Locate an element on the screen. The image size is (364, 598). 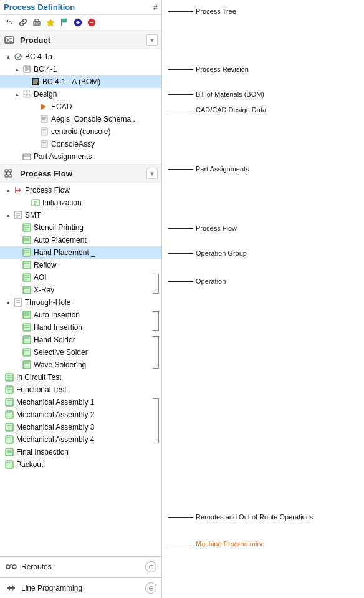
tree-item-smt: ▴ SMT is located at coordinates (81, 215).